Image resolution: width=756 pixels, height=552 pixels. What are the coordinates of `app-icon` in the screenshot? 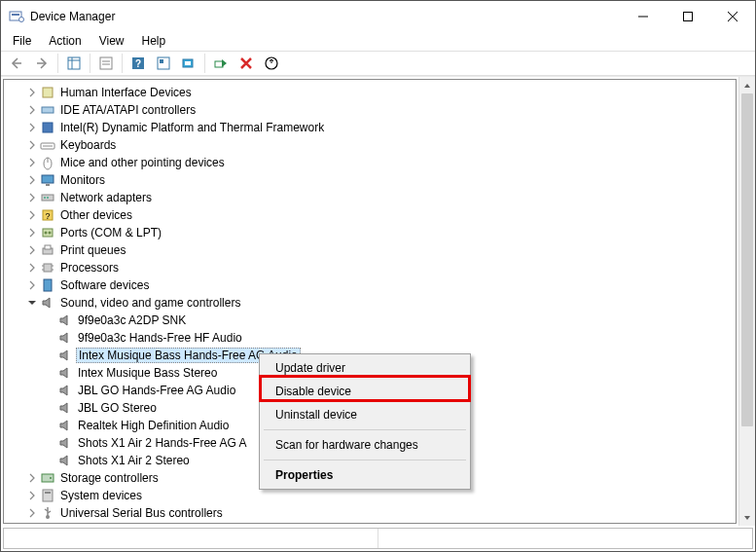 It's located at (17, 17).